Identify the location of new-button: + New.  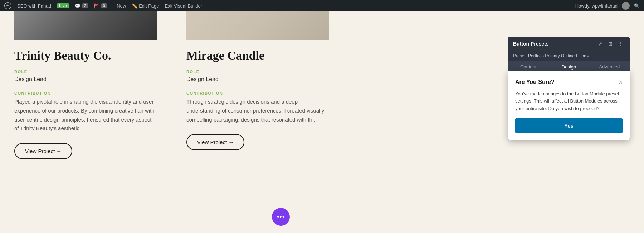
(119, 6).